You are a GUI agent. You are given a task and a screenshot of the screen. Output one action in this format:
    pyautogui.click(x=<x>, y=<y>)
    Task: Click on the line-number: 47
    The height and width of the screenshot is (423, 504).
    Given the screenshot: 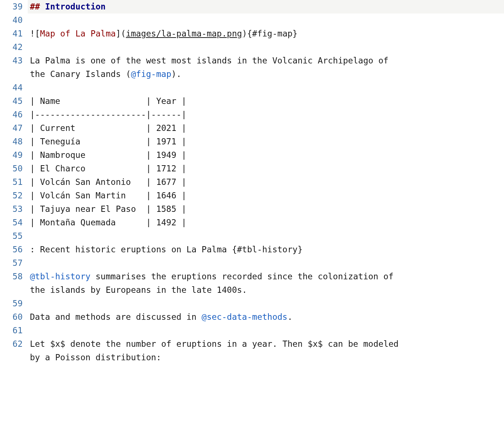 What is the action you would take?
    pyautogui.click(x=11, y=128)
    